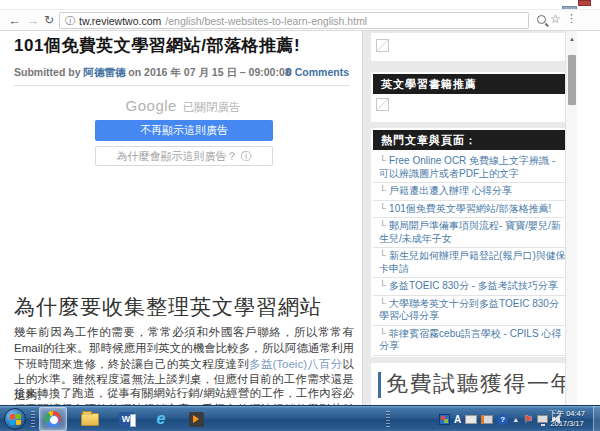 The image size is (600, 431). Describe the element at coordinates (472, 262) in the screenshot. I see `popular-link-label: 新生兒如何辦理戶籍登記(報戶口)與健保卡申請` at that location.